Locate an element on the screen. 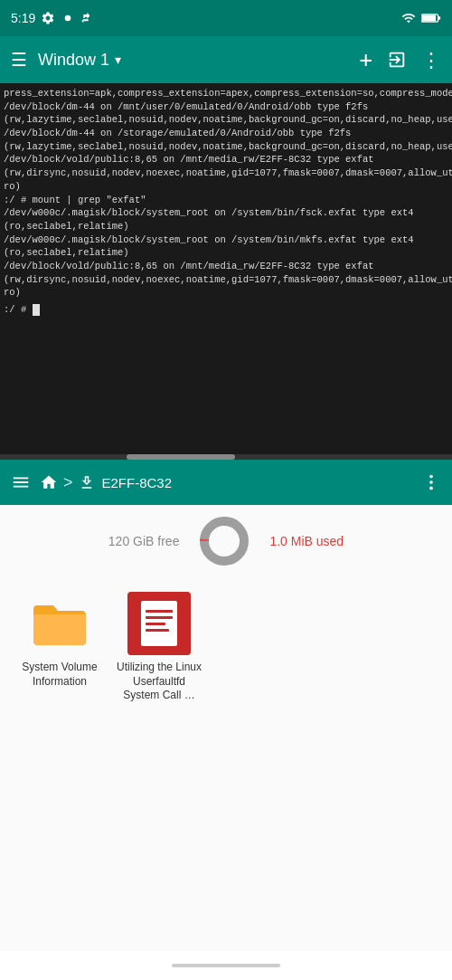  file-name: System Volume Information is located at coordinates (60, 675).